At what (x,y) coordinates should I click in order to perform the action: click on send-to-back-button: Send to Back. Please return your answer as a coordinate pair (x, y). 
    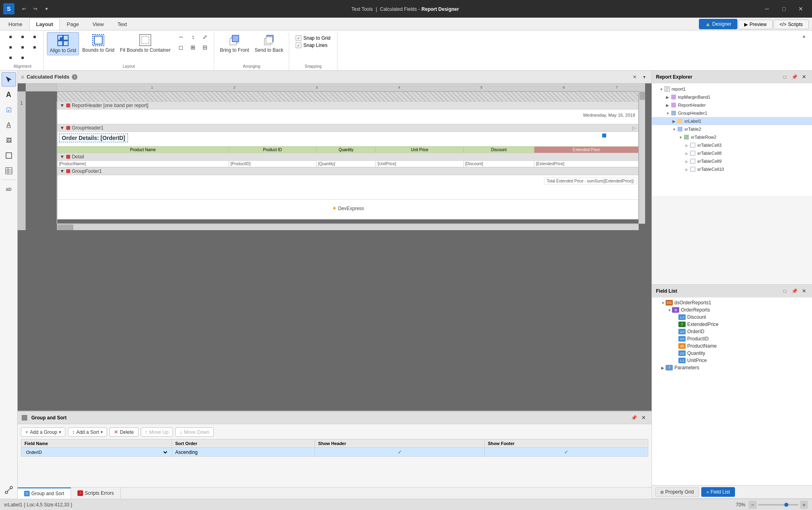
    Looking at the image, I should click on (269, 43).